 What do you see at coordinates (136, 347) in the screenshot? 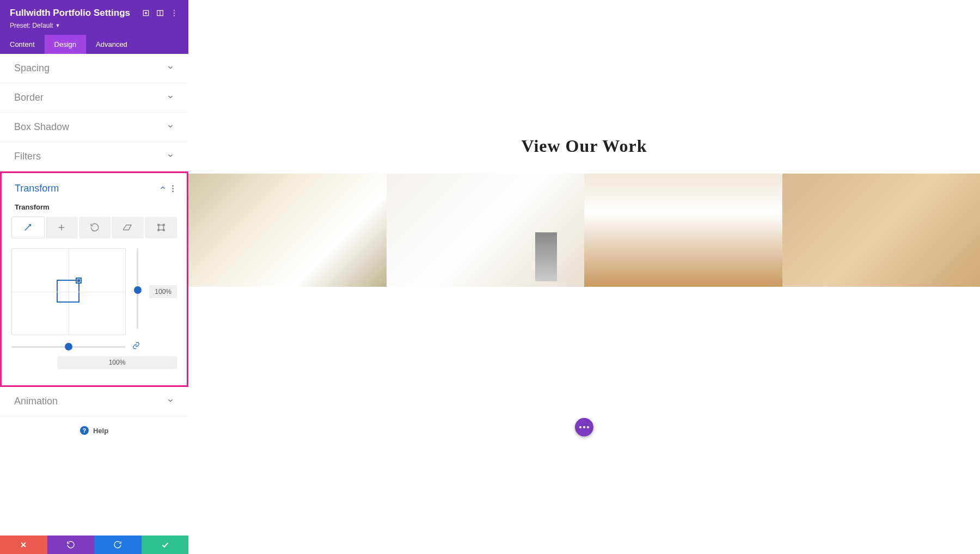
I see `link-axes-icon` at bounding box center [136, 347].